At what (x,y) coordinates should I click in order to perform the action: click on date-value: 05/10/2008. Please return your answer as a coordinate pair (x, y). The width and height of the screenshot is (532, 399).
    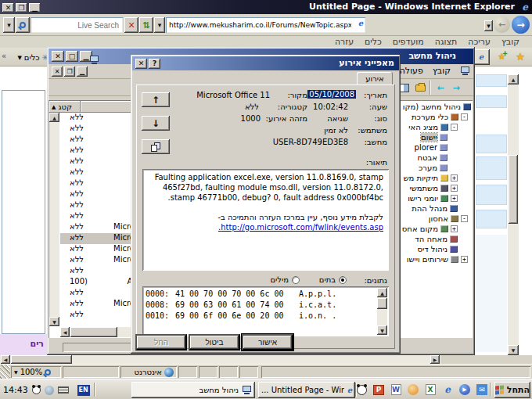
    Looking at the image, I should click on (332, 94).